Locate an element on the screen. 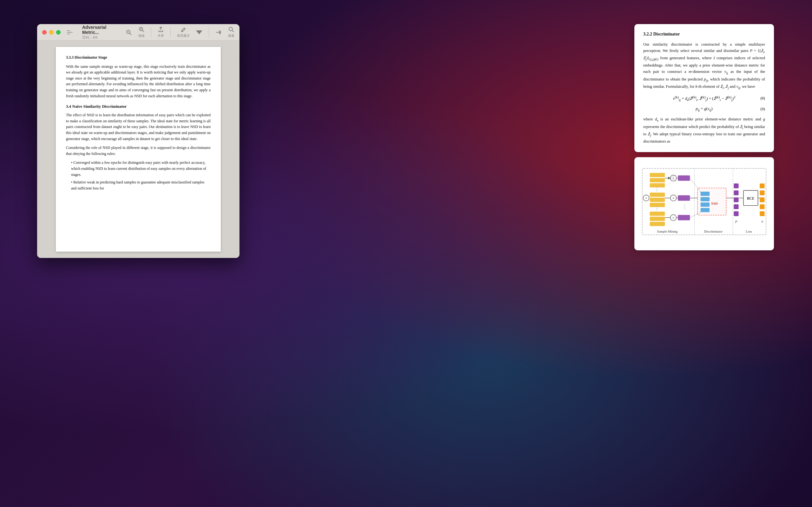 This screenshot has height=507, width=812. pdf-page: 3.3.3 Discriminator Stage With the same … is located at coordinates (138, 149).